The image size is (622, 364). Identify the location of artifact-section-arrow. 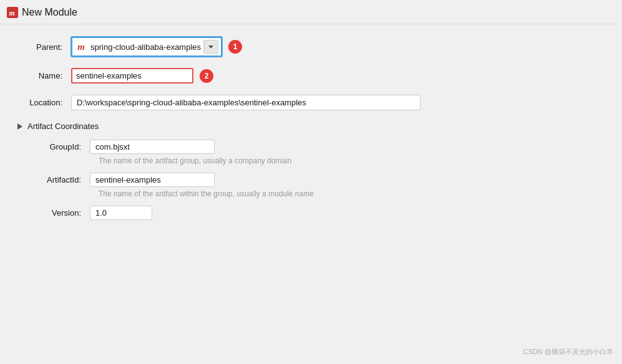
(20, 127).